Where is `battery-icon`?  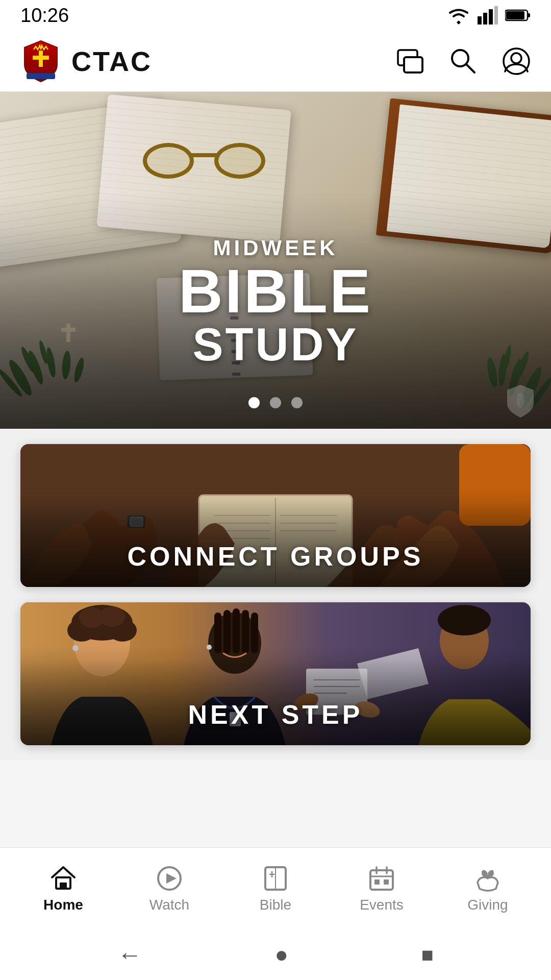
battery-icon is located at coordinates (518, 15).